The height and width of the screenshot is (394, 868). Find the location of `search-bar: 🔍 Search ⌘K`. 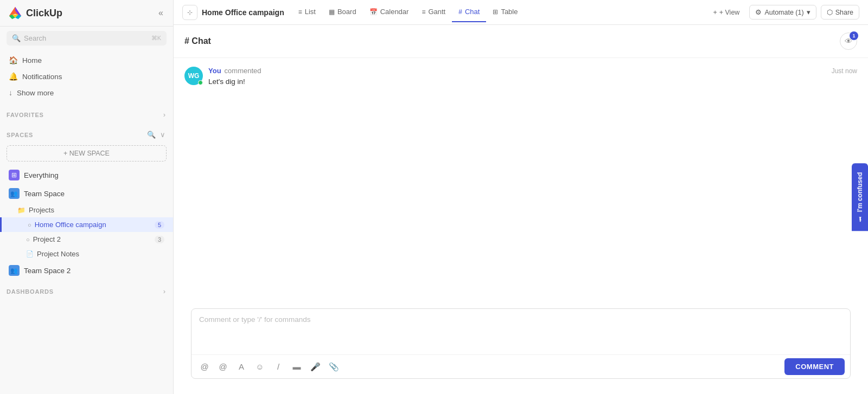

search-bar: 🔍 Search ⌘K is located at coordinates (87, 38).